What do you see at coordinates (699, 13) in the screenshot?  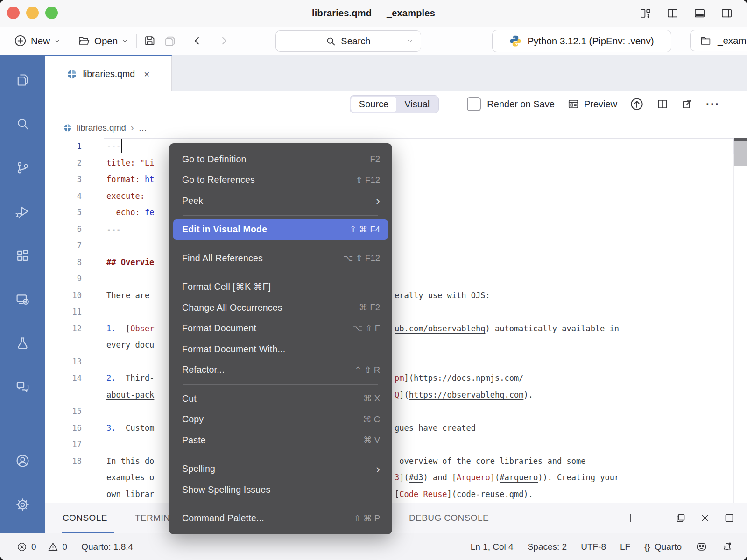 I see `toggle-panel-icon` at bounding box center [699, 13].